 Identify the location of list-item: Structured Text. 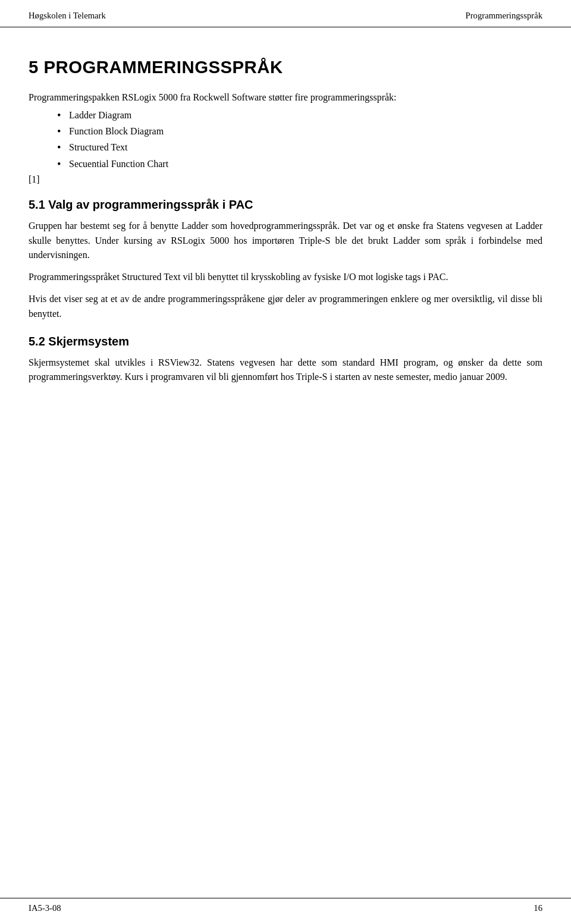
(300, 147).